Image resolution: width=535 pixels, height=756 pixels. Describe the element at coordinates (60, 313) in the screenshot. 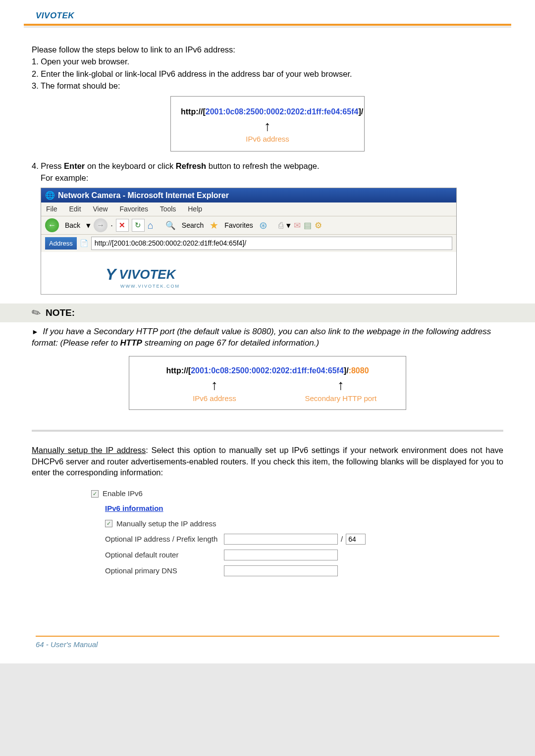

I see `note-heading: NOTE:` at that location.